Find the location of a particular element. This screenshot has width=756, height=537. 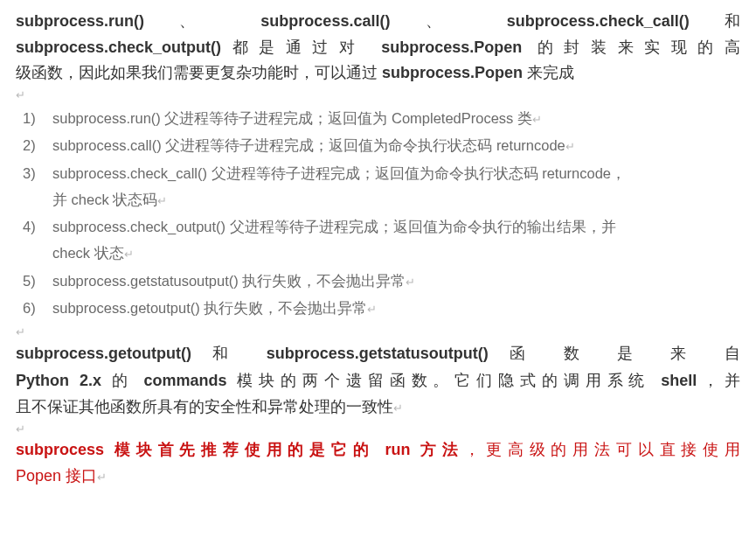

text: ，并 is located at coordinates (718, 380).